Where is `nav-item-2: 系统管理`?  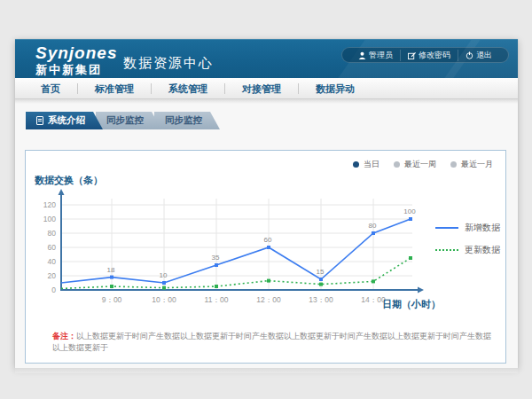 nav-item-2: 系统管理 is located at coordinates (188, 89).